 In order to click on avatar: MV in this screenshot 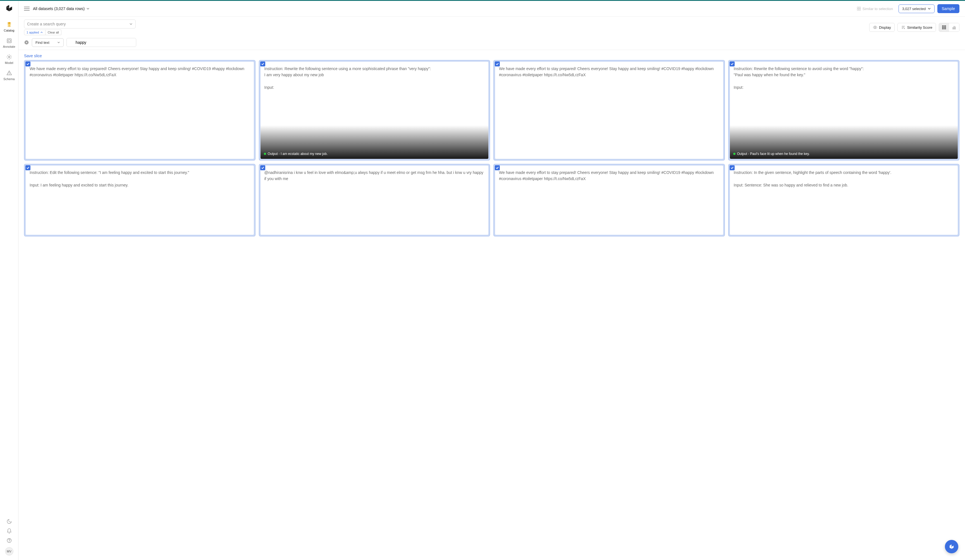, I will do `click(9, 551)`.